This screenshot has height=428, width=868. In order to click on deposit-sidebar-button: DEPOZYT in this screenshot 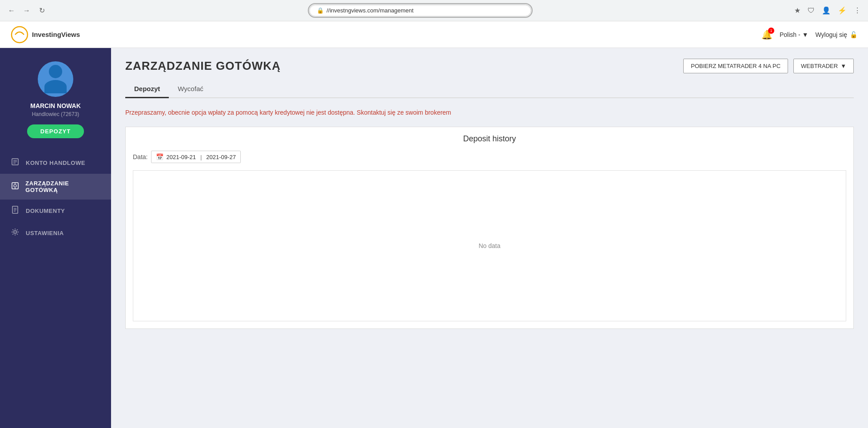, I will do `click(56, 132)`.